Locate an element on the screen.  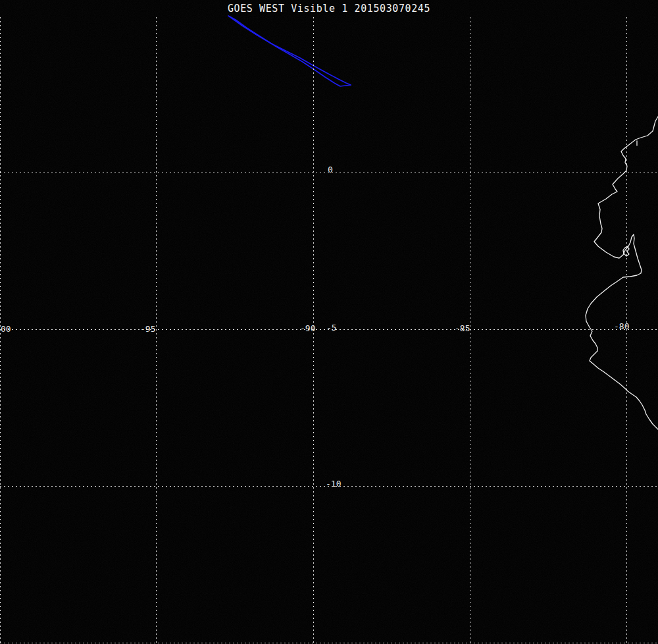
lon-label--90: -90 is located at coordinates (308, 328).